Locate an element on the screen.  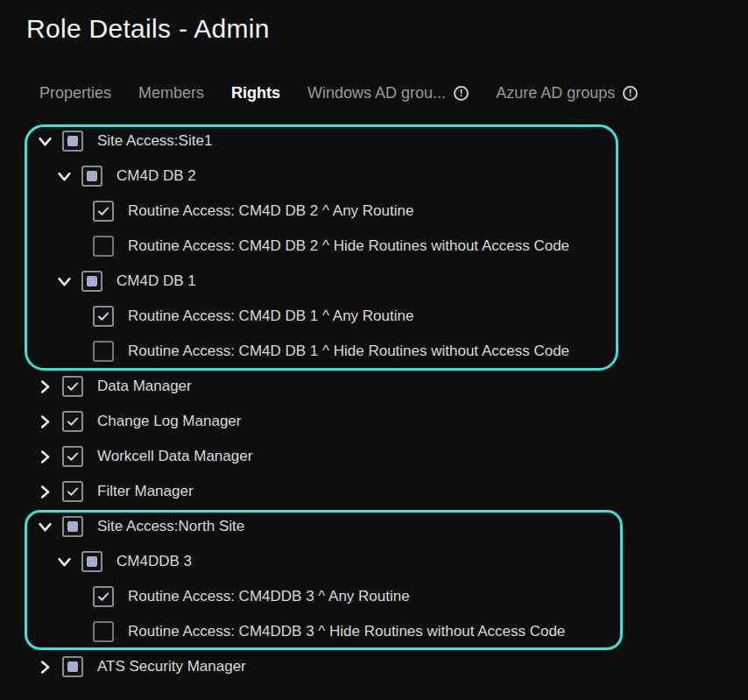
tree-row: Routine Access: CM4DDB 3 ^ Hide Routines… is located at coordinates (374, 632).